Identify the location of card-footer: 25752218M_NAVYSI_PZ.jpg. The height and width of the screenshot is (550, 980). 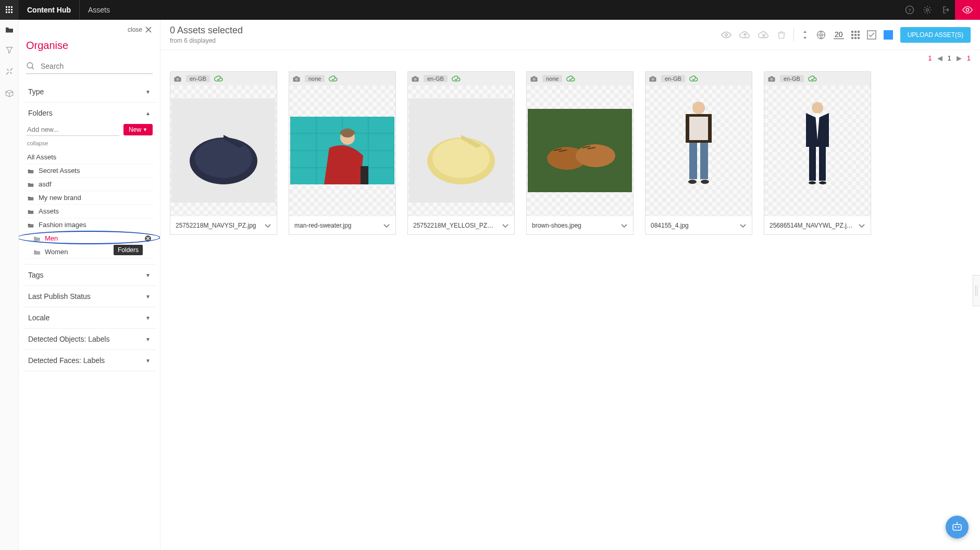
(224, 225).